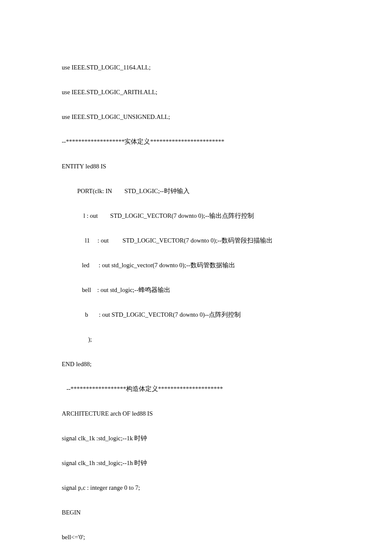  I want to click on code-line: --*******************实体定义***************…, so click(196, 142).